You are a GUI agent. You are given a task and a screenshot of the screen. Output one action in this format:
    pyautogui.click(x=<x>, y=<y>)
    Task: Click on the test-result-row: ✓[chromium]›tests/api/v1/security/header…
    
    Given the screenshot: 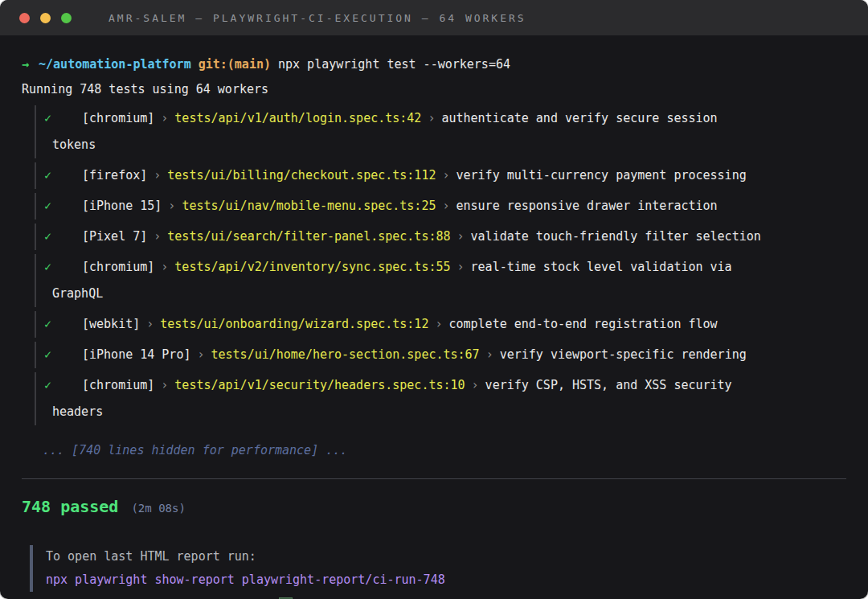 What is the action you would take?
    pyautogui.click(x=440, y=399)
    